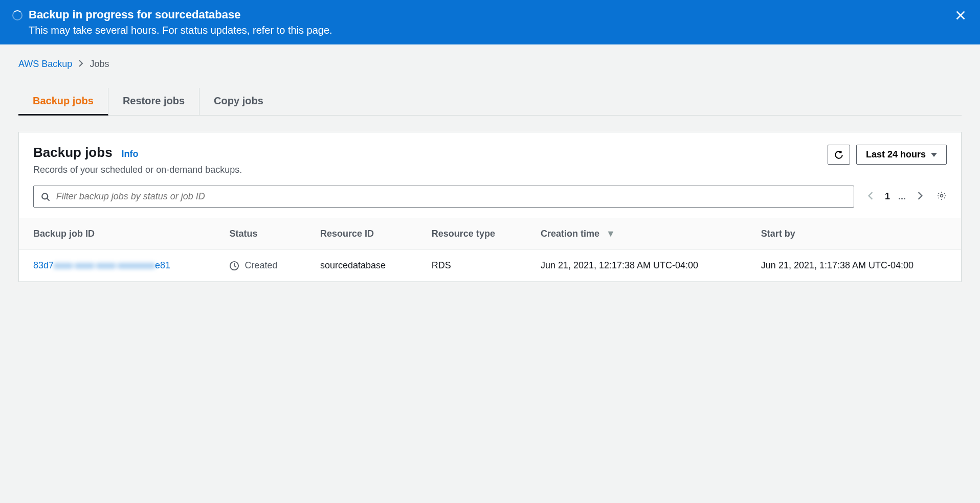 The width and height of the screenshot is (980, 503). I want to click on search-icon, so click(46, 197).